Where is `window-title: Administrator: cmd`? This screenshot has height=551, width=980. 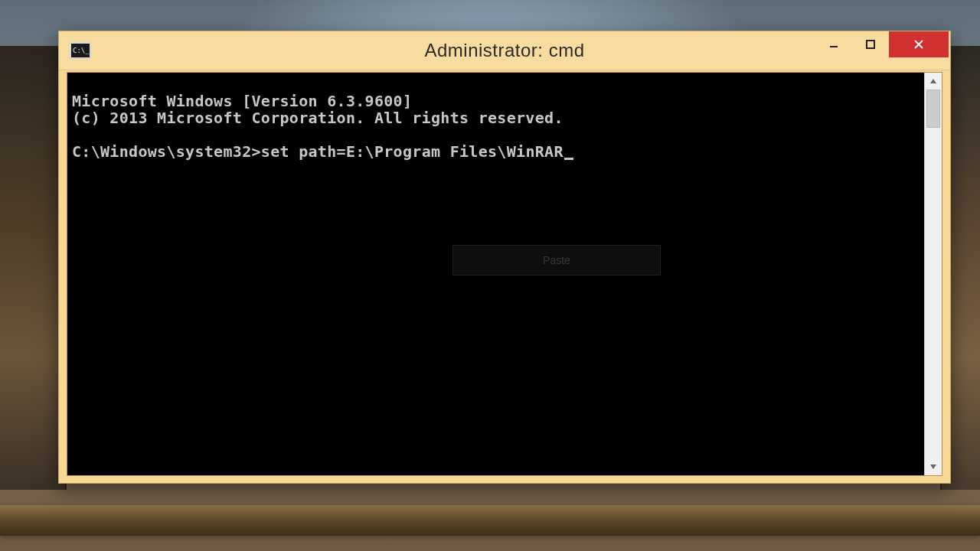 window-title: Administrator: cmd is located at coordinates (504, 51).